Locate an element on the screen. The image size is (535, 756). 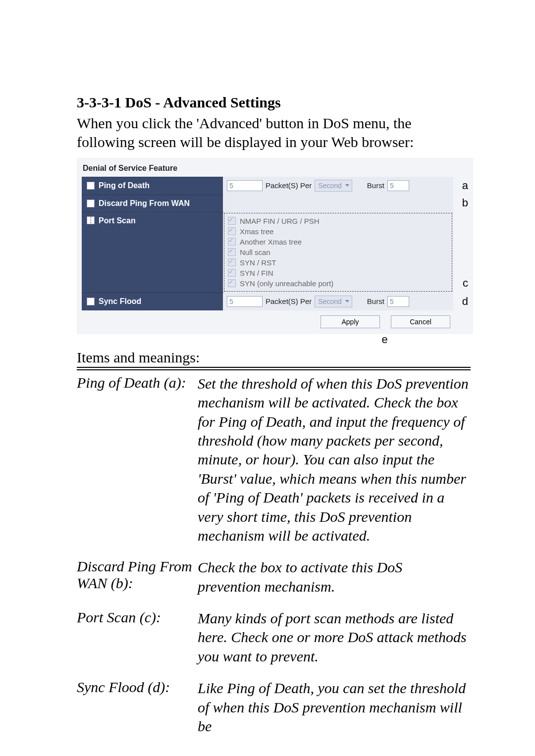
item-definition: Set the threshold of when this DoS preve… is located at coordinates (334, 462).